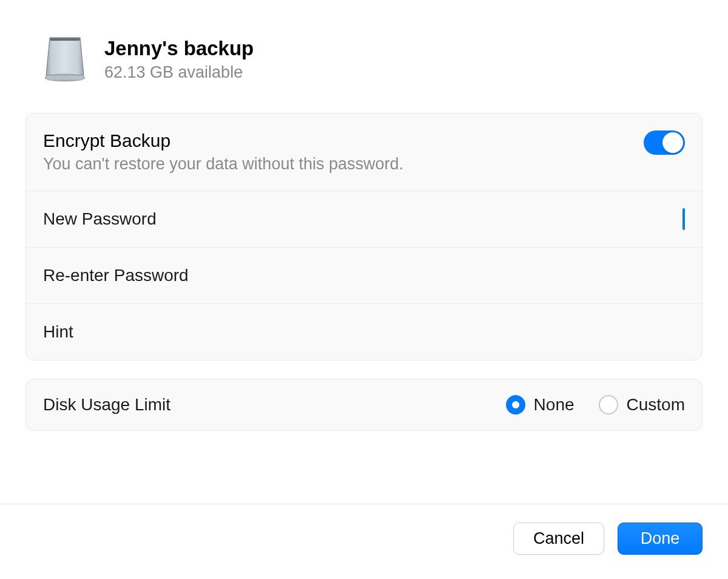 The image size is (728, 579). I want to click on external-disk-icon, so click(65, 59).